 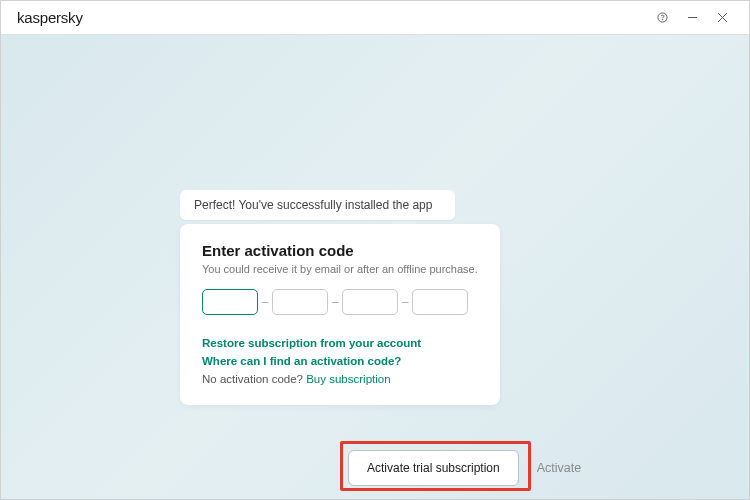 I want to click on no-code-prefix: No activation code?, so click(x=254, y=379).